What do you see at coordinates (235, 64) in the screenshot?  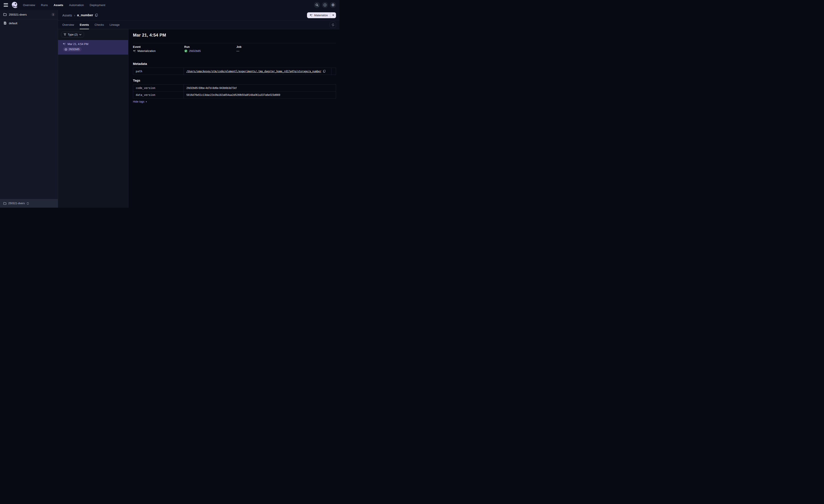 I see `metadata-heading: Metadata` at bounding box center [235, 64].